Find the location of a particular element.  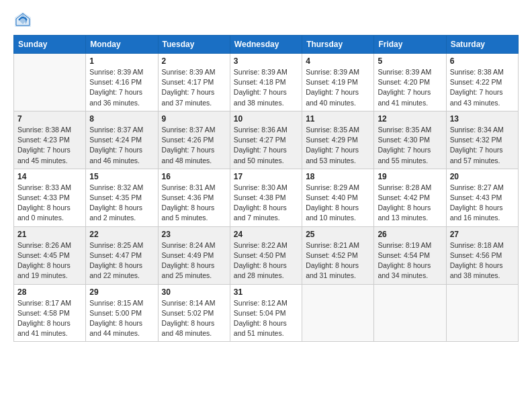

day-detail: Sunrise: 8:26 AMSunset: 4:45 PMDaylight:… is located at coordinates (50, 261).